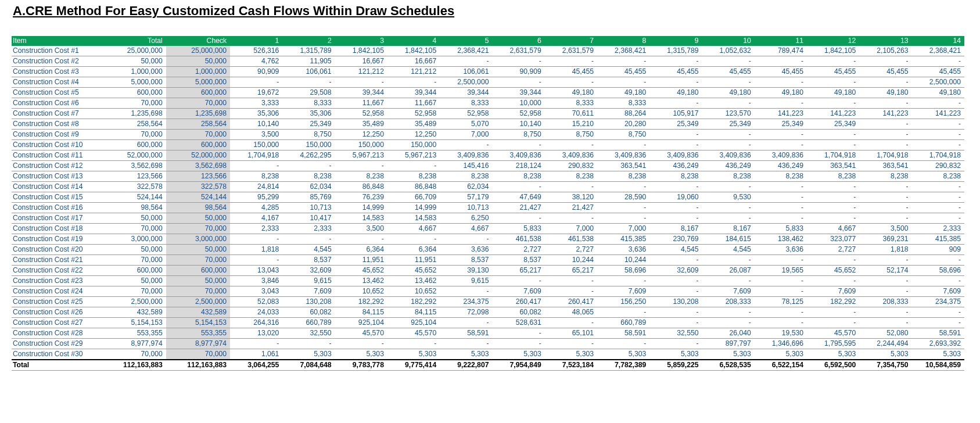 The image size is (980, 423). Describe the element at coordinates (466, 166) in the screenshot. I see `value-cell: 145,416` at that location.